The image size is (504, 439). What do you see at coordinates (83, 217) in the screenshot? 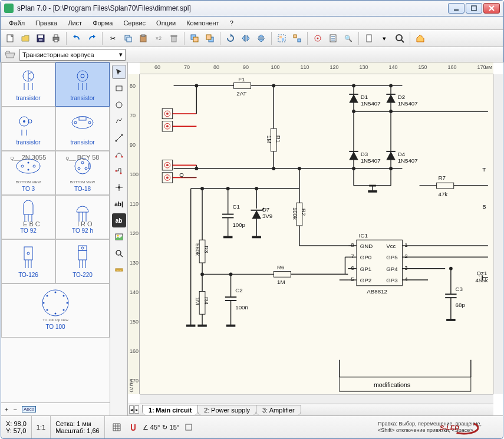
I see `palette-item: I R O TO 92 h` at bounding box center [83, 217].